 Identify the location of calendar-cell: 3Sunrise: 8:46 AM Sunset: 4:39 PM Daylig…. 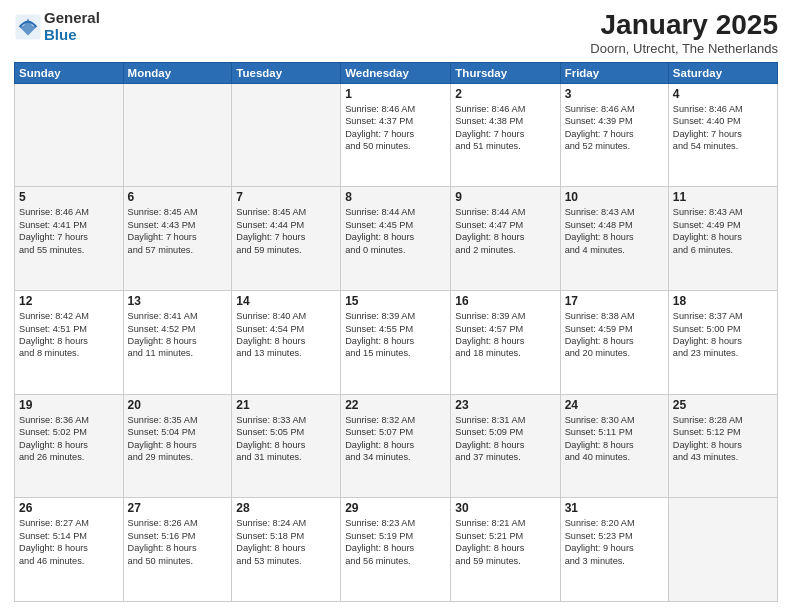
(614, 135).